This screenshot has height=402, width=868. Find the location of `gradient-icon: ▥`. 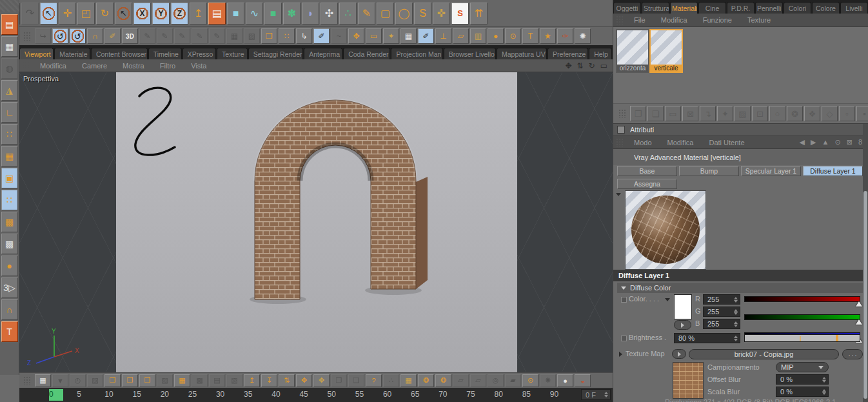

gradient-icon: ▥ is located at coordinates (478, 36).